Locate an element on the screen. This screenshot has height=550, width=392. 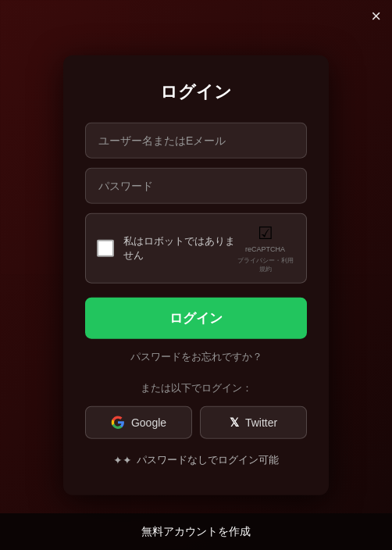
twitter-x-icon: 𝕏 is located at coordinates (234, 422).